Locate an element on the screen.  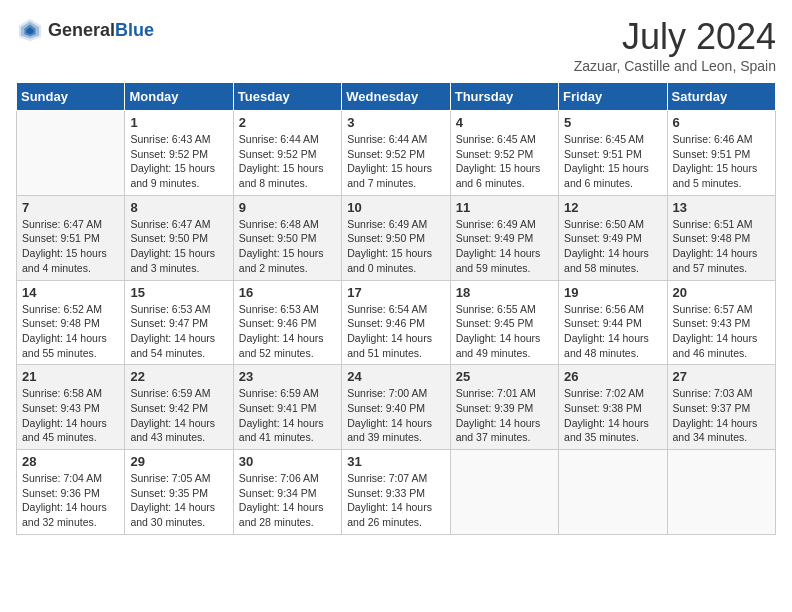
day-number: 2 is located at coordinates (288, 122).